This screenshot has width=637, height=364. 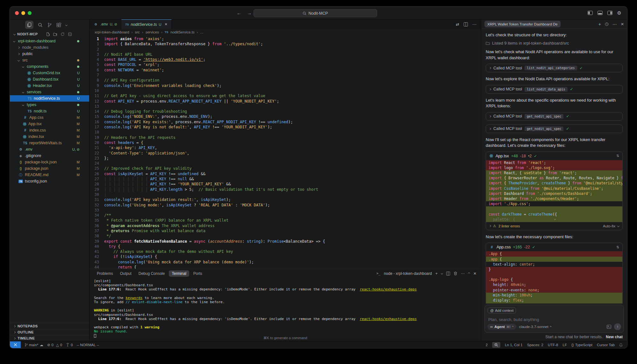 I want to click on mcp-tool-call: Called MCP toollist_nodit_api_categories…, so click(x=554, y=68).